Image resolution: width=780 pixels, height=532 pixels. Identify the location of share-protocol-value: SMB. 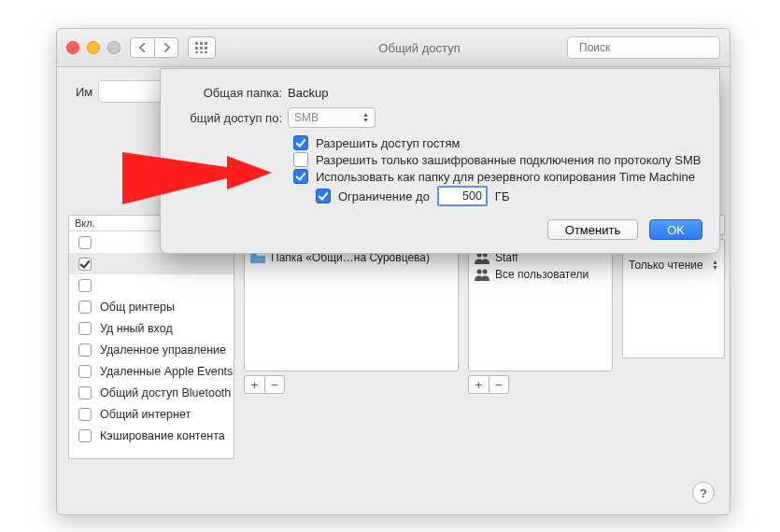
(306, 118).